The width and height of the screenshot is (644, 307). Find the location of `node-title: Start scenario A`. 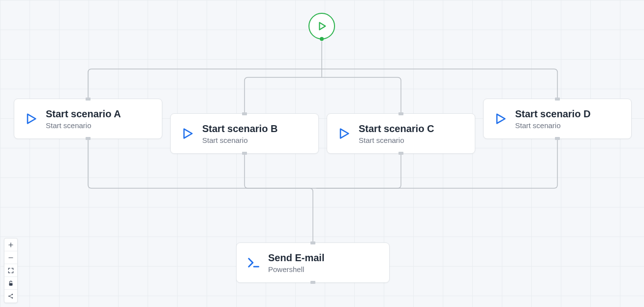

node-title: Start scenario A is located at coordinates (84, 114).